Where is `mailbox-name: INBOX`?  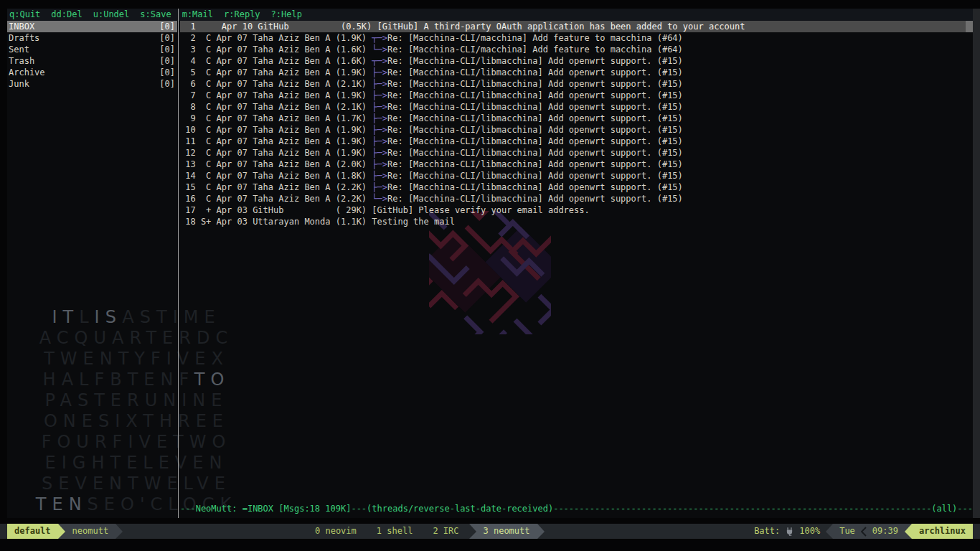 mailbox-name: INBOX is located at coordinates (22, 27).